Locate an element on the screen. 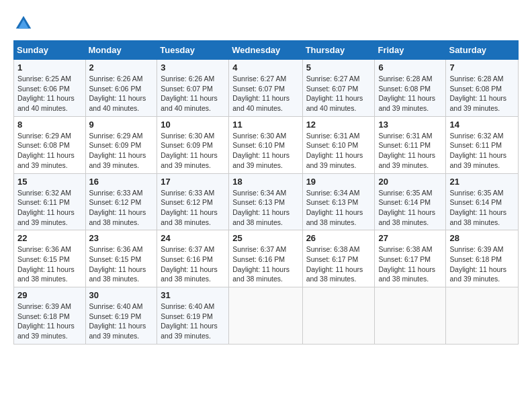  day-number: 7 is located at coordinates (482, 67).